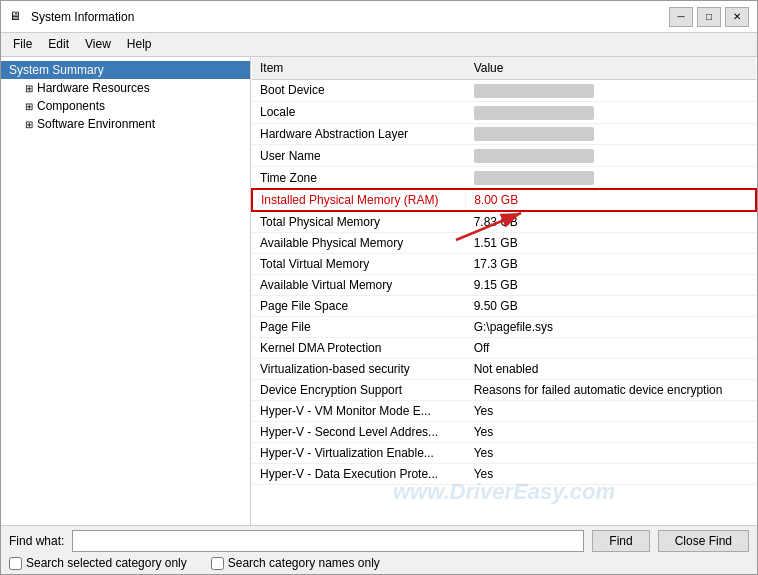 This screenshot has width=758, height=575. Describe the element at coordinates (620, 541) in the screenshot. I see `find-button: Find` at that location.